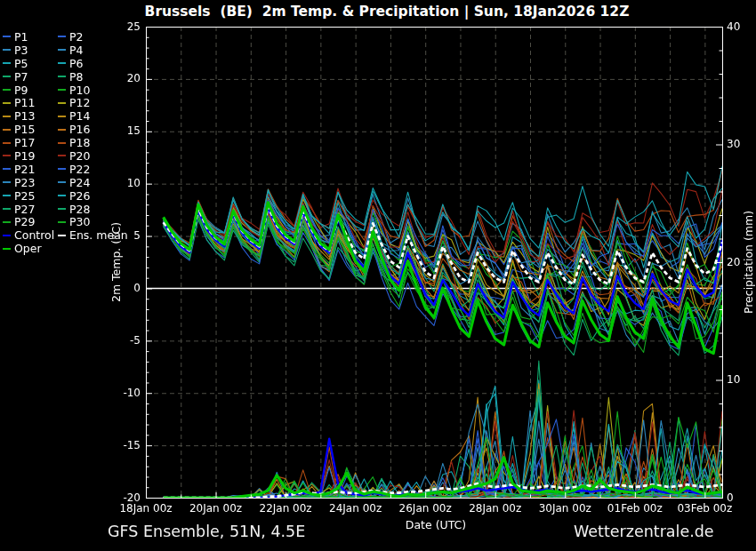  Describe the element at coordinates (742, 263) in the screenshot. I see `y-right-tick-label: 20` at that location.